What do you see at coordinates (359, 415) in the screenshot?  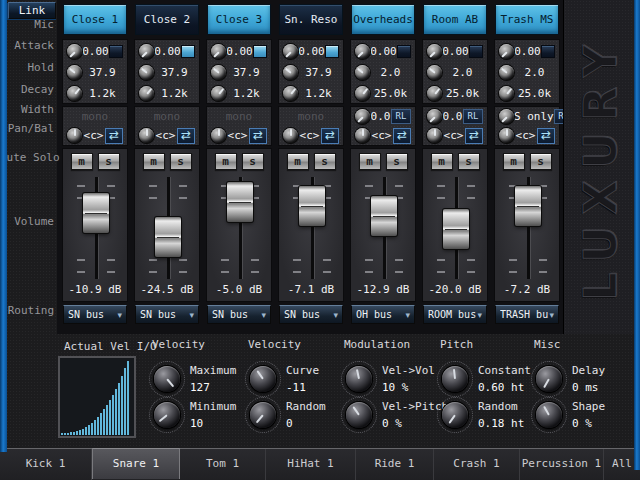 I see `vel-pitch-knob` at bounding box center [359, 415].